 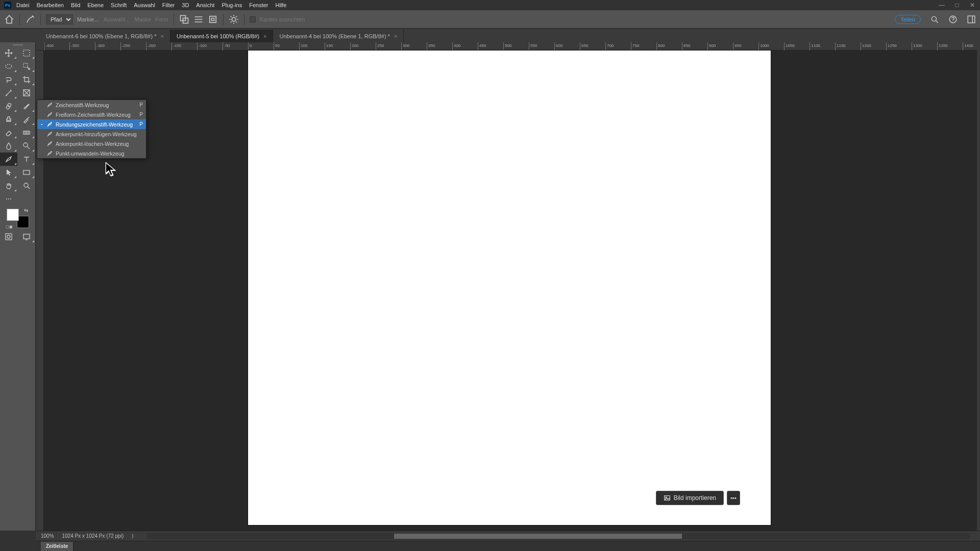 What do you see at coordinates (133, 536) in the screenshot?
I see `status-arrow: ⟩` at bounding box center [133, 536].